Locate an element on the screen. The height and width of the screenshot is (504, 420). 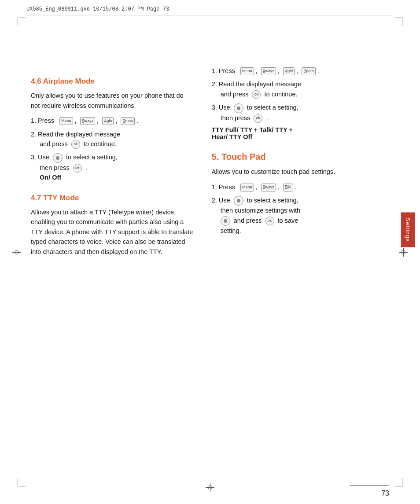
key-9wxyz-47: 9wxyz is located at coordinates (269, 71).